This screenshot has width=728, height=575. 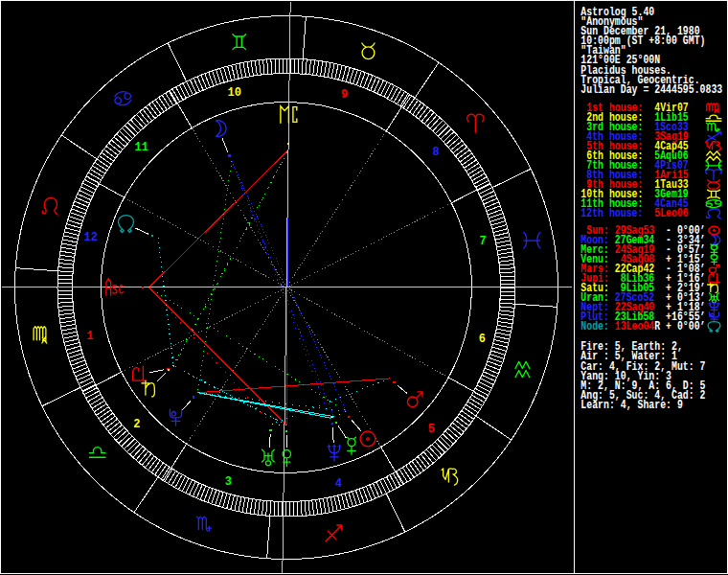 I want to click on svg-text: 8, so click(x=435, y=152).